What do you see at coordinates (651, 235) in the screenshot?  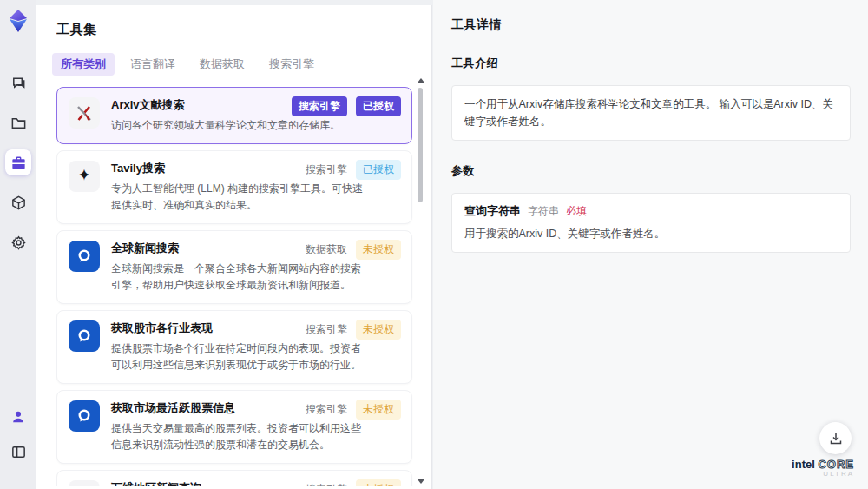 I see `param-description: 用于搜索的Arxiv ID、关键字或作者姓名。` at bounding box center [651, 235].